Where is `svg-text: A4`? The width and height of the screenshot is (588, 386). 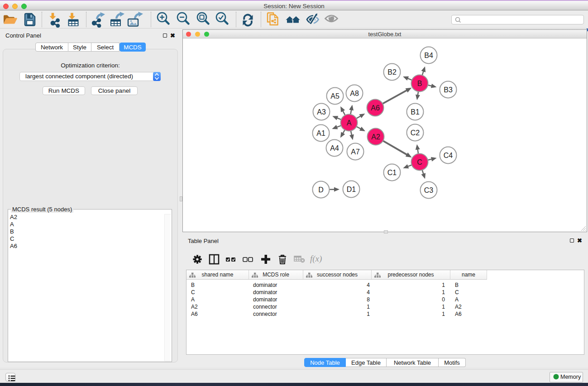 svg-text: A4 is located at coordinates (335, 148).